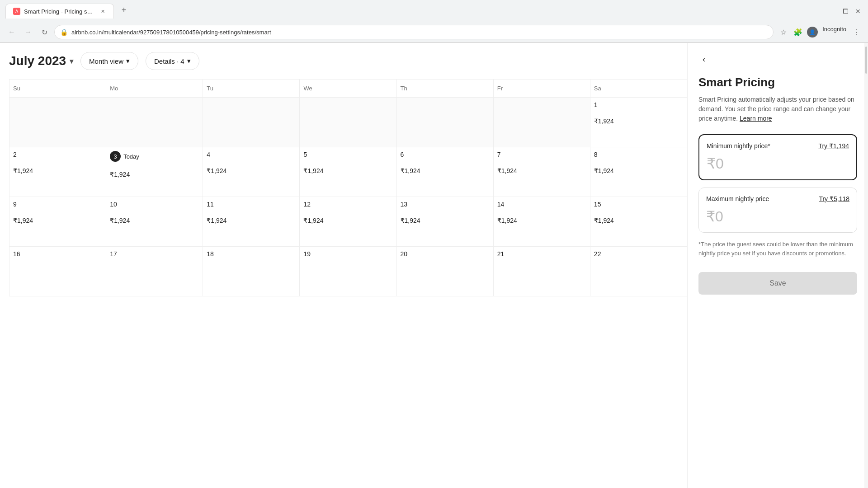 Image resolution: width=868 pixels, height=488 pixels. What do you see at coordinates (251, 155) in the screenshot?
I see `cell-day: 4` at bounding box center [251, 155].